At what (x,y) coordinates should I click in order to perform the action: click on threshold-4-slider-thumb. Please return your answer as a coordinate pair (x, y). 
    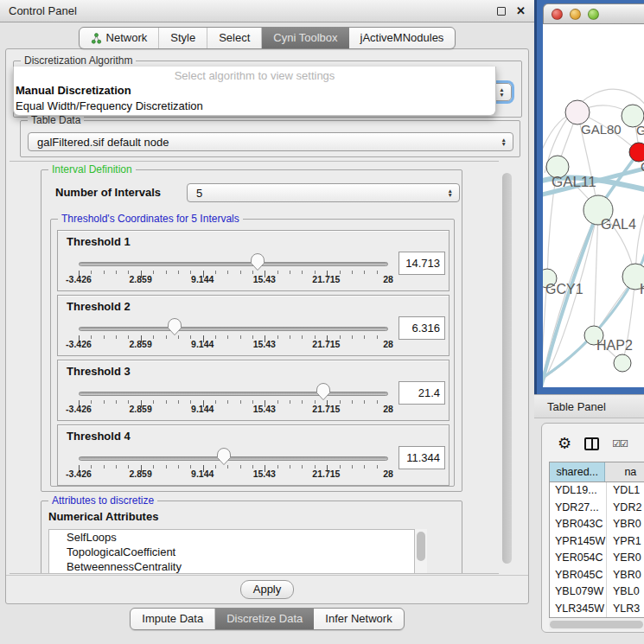
    Looking at the image, I should click on (224, 456).